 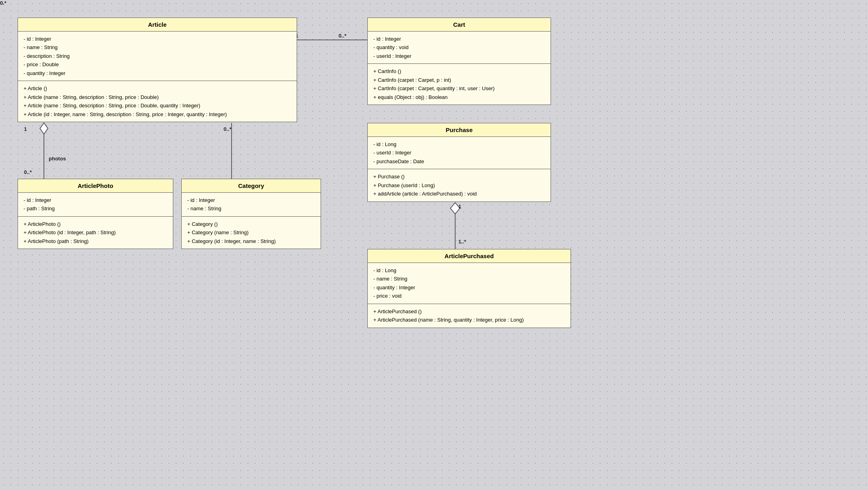 I want to click on purchase-method-3: + addArticle (article : ArticlePurchased…, so click(x=459, y=194).